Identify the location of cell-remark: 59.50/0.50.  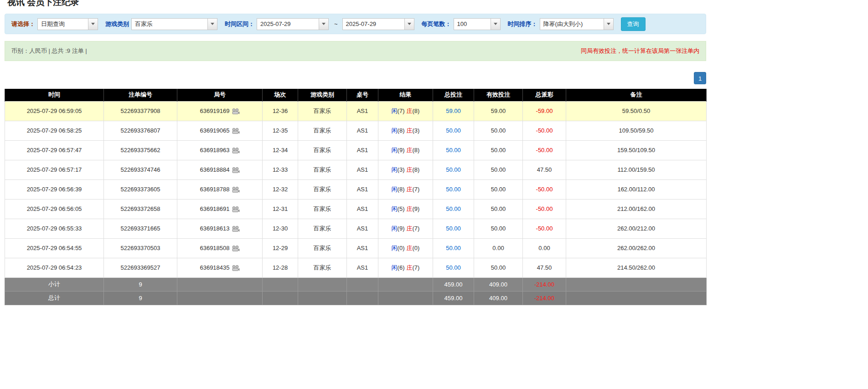
(636, 111).